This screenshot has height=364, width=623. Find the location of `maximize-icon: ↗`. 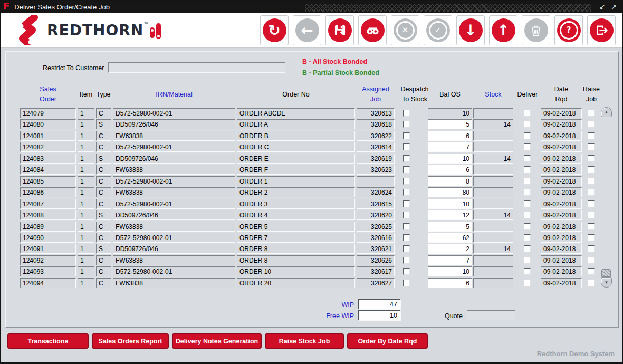

maximize-icon: ↗ is located at coordinates (614, 7).